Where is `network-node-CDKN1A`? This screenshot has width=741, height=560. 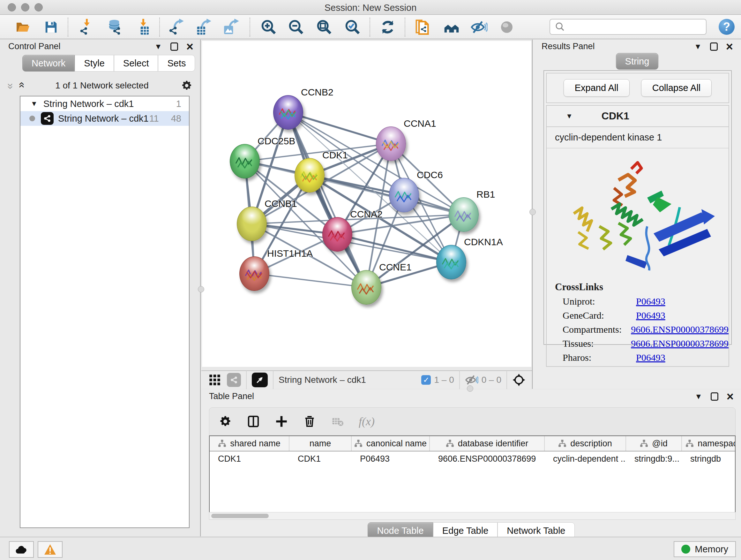
network-node-CDKN1A is located at coordinates (451, 262).